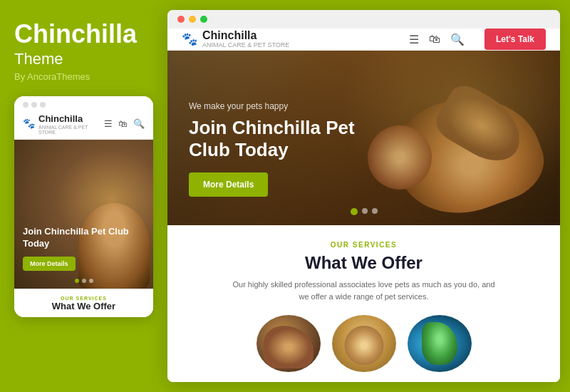 The height and width of the screenshot is (392, 570). Describe the element at coordinates (246, 36) in the screenshot. I see `desktop-brand-name: Chinchilla` at that location.